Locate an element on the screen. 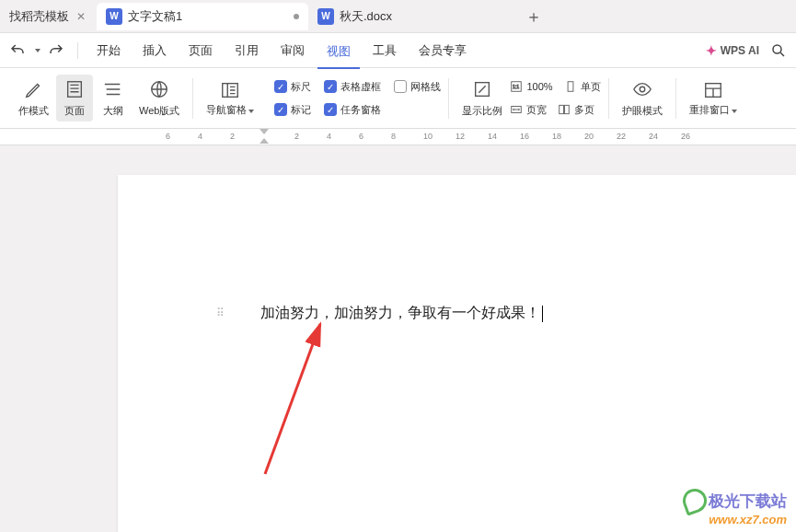 This screenshot has width=796, height=532. nav-pane-button: 导航窗格 is located at coordinates (230, 98).